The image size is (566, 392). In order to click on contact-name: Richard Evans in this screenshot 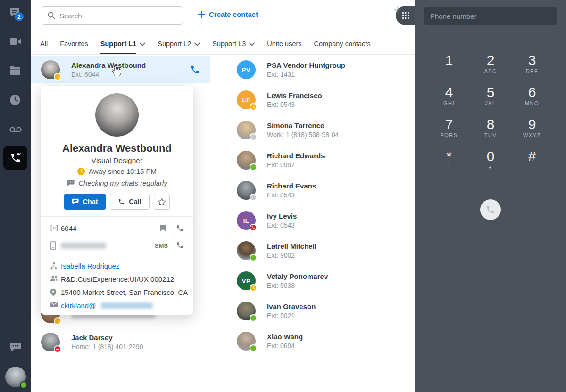, I will do `click(291, 186)`.